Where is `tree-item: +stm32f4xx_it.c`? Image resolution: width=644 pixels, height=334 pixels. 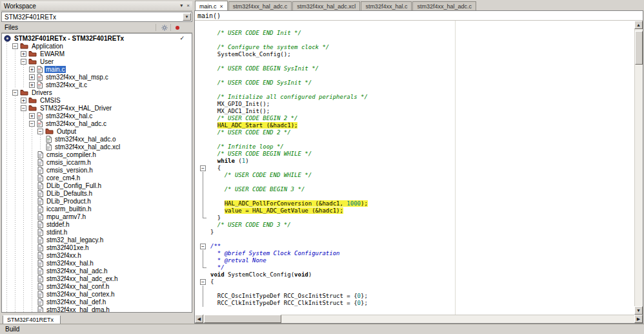
tree-item: +stm32f4xx_it.c is located at coordinates (97, 85).